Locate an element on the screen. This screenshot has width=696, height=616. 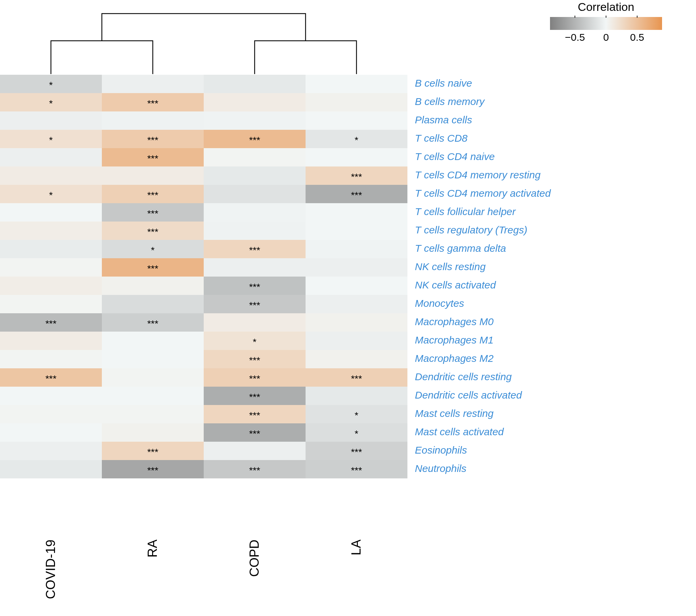
row-label: Neutrophils is located at coordinates (441, 468).